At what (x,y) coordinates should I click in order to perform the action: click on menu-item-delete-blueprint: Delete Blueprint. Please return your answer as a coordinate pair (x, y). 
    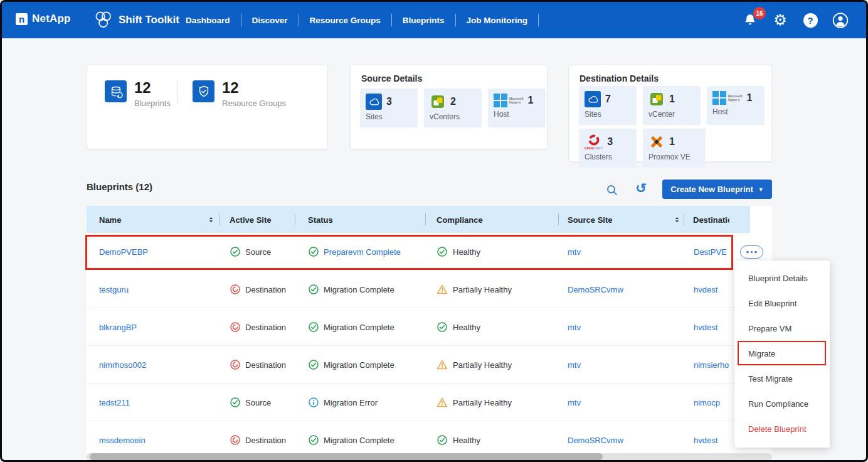
    Looking at the image, I should click on (782, 429).